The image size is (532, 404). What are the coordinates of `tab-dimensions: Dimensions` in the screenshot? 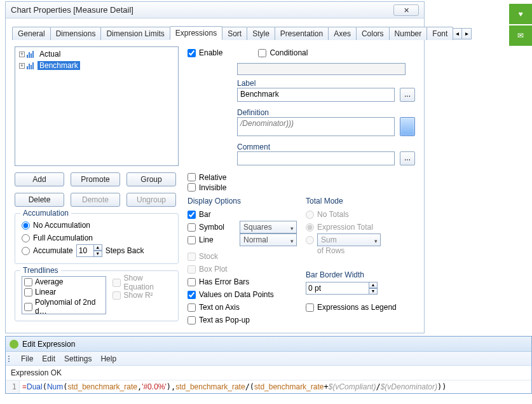 It's located at (76, 33).